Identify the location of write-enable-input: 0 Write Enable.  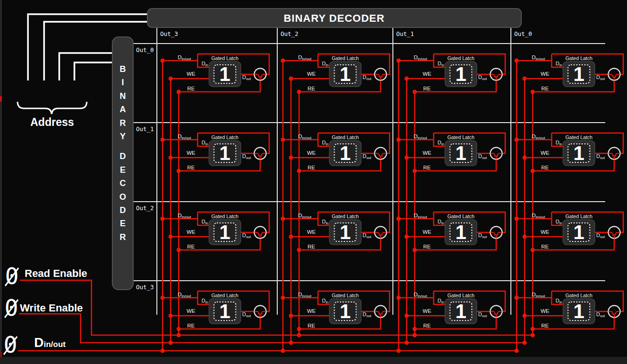
(44, 308).